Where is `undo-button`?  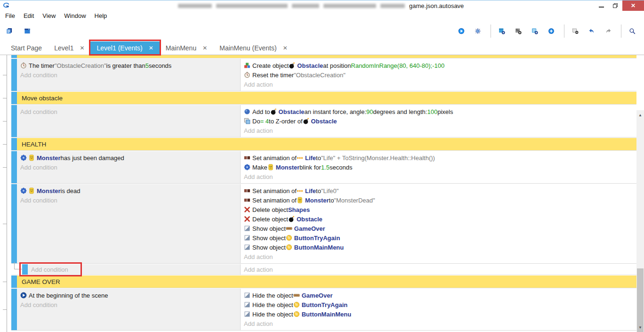
undo-button is located at coordinates (593, 31).